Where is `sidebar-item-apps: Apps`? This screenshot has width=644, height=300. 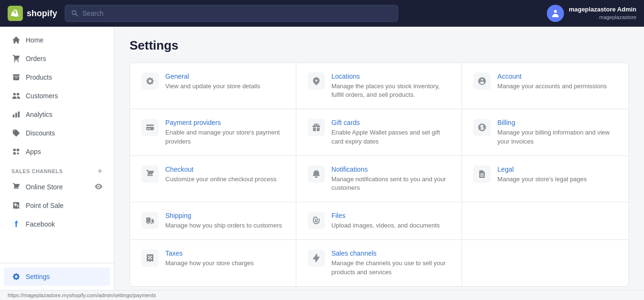 sidebar-item-apps: Apps is located at coordinates (57, 152).